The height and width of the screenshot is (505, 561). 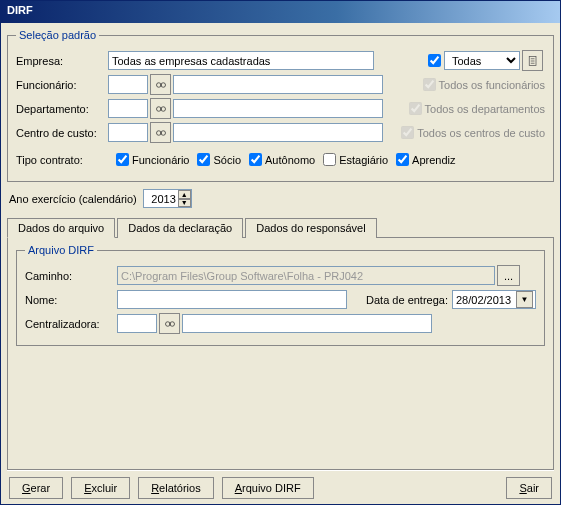 What do you see at coordinates (529, 488) in the screenshot?
I see `sair-button: Sair` at bounding box center [529, 488].